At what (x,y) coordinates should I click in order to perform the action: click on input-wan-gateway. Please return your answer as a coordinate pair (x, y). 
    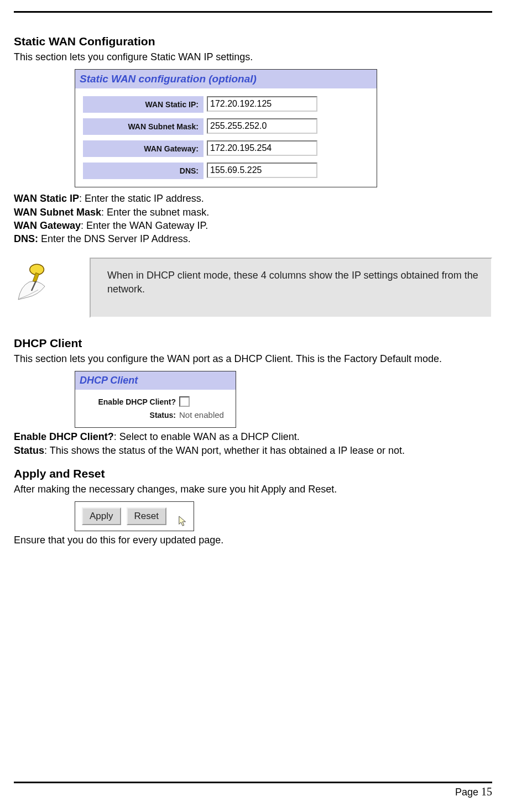
    Looking at the image, I should click on (262, 148).